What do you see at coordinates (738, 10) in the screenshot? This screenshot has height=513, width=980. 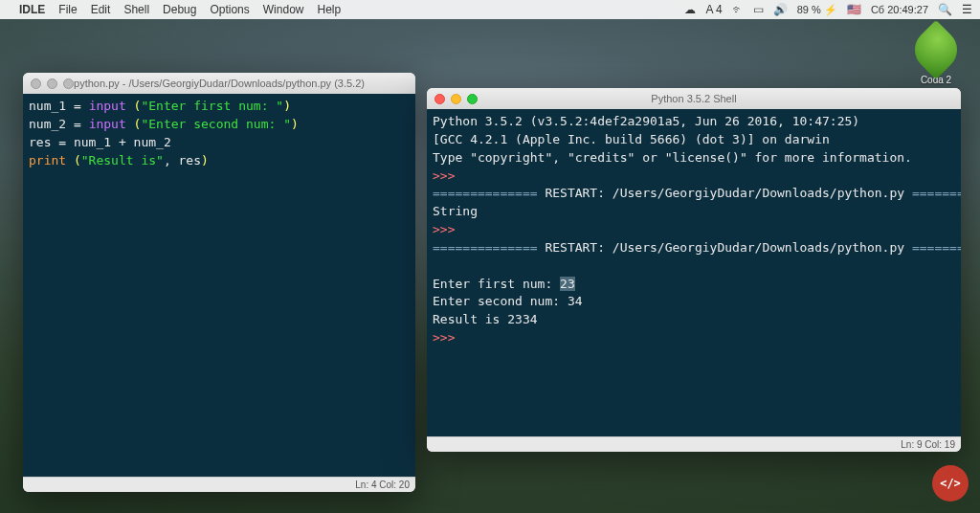 I see `wifi-icon: ᯤ` at bounding box center [738, 10].